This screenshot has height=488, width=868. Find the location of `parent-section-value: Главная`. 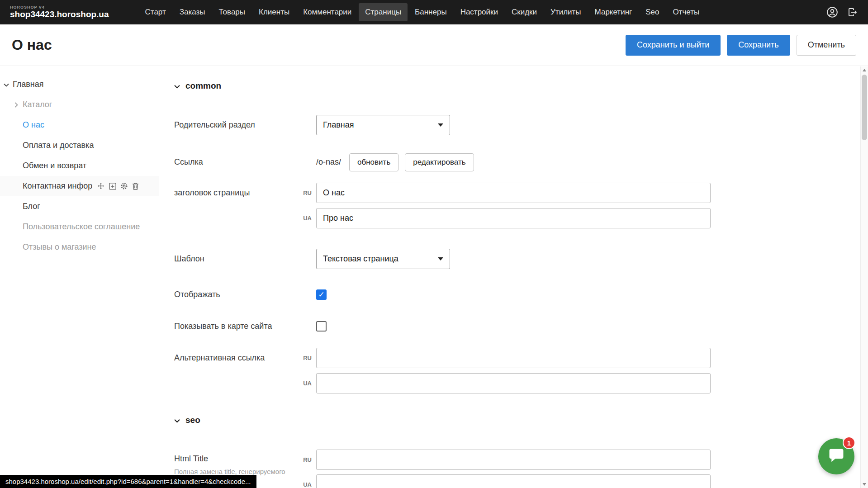

parent-section-value: Главная is located at coordinates (338, 125).